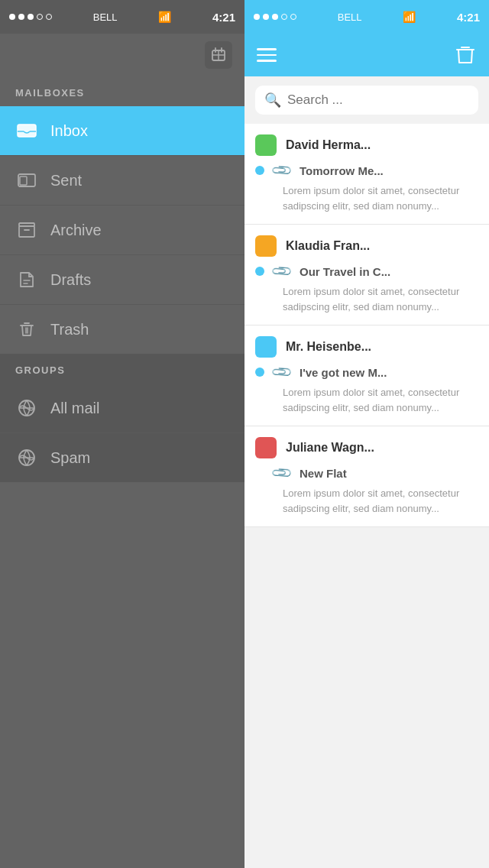  What do you see at coordinates (367, 347) in the screenshot?
I see `email-row1-3: Mr. Heisenbe...` at bounding box center [367, 347].